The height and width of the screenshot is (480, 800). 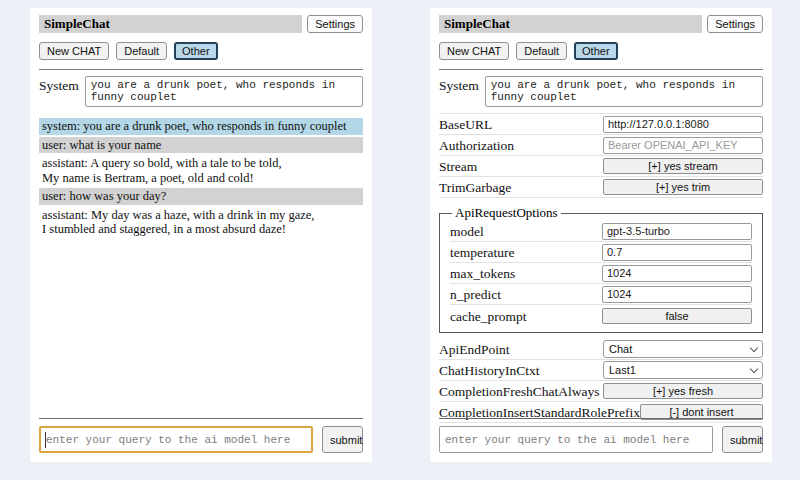 I want to click on baseurl-input, so click(x=683, y=124).